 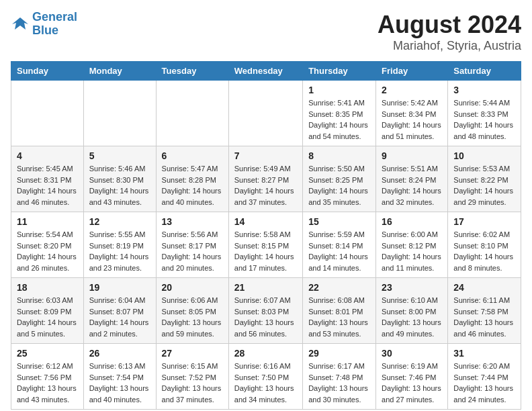 What do you see at coordinates (339, 287) in the screenshot?
I see `day-number: 22` at bounding box center [339, 287].